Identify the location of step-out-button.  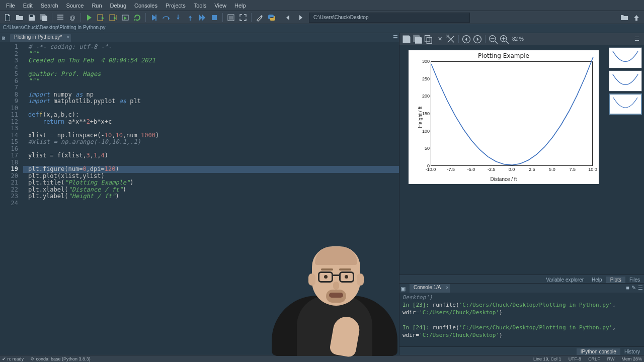
(190, 18).